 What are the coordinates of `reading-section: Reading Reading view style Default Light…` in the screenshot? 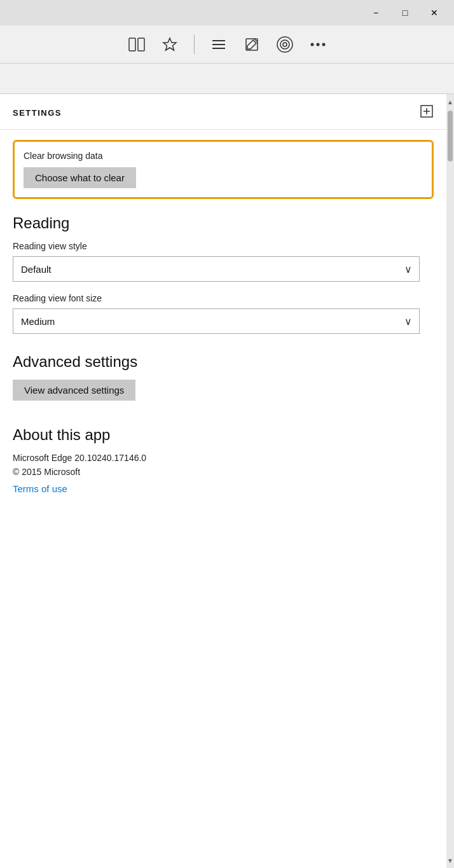 It's located at (223, 274).